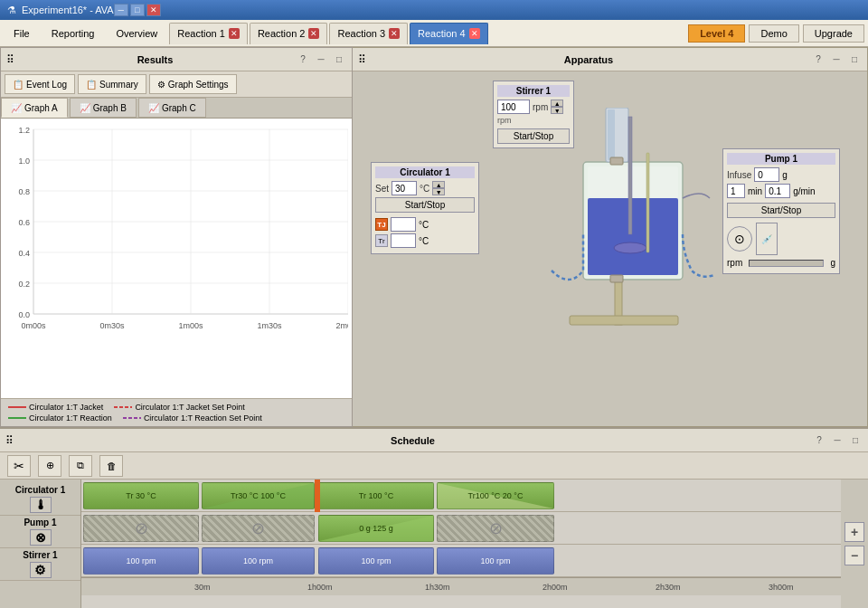 The image size is (868, 608). Describe the element at coordinates (382, 188) in the screenshot. I see `circulator-set-label: Set` at that location.